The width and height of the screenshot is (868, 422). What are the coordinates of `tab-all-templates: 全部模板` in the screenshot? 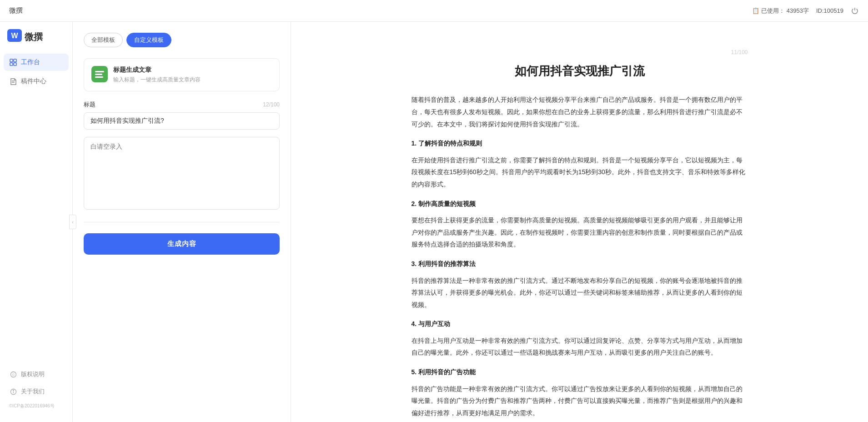 It's located at (103, 40).